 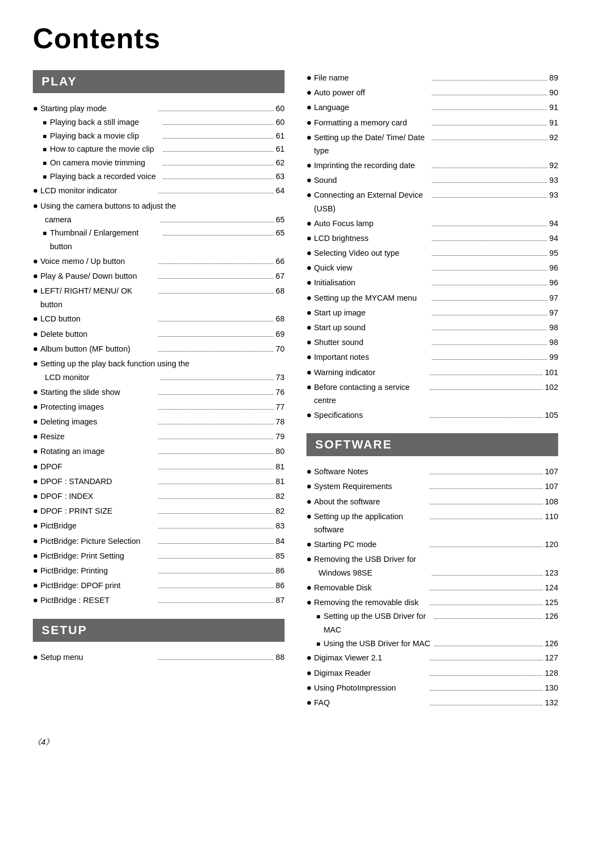 I want to click on page-number: 125, so click(x=552, y=602).